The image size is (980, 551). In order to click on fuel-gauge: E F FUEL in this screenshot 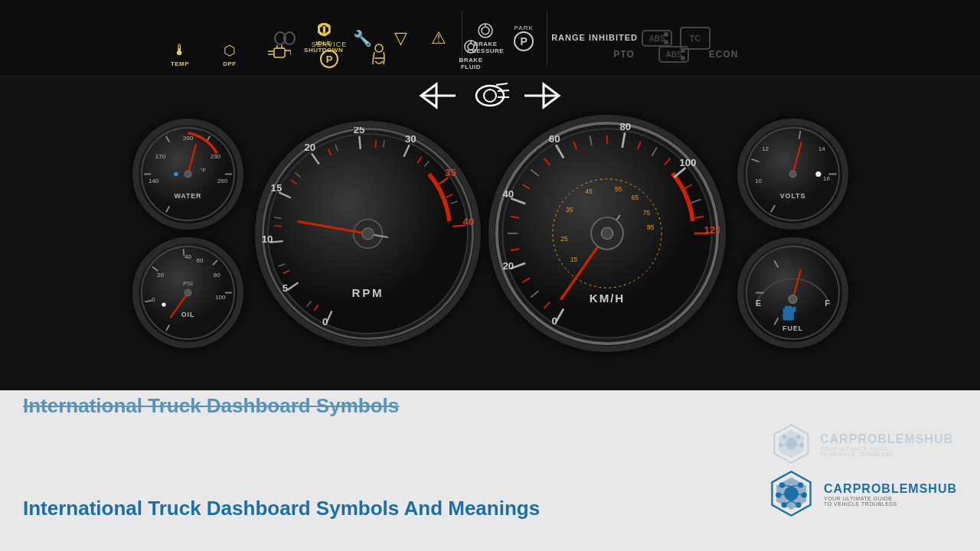, I will do `click(793, 292)`.